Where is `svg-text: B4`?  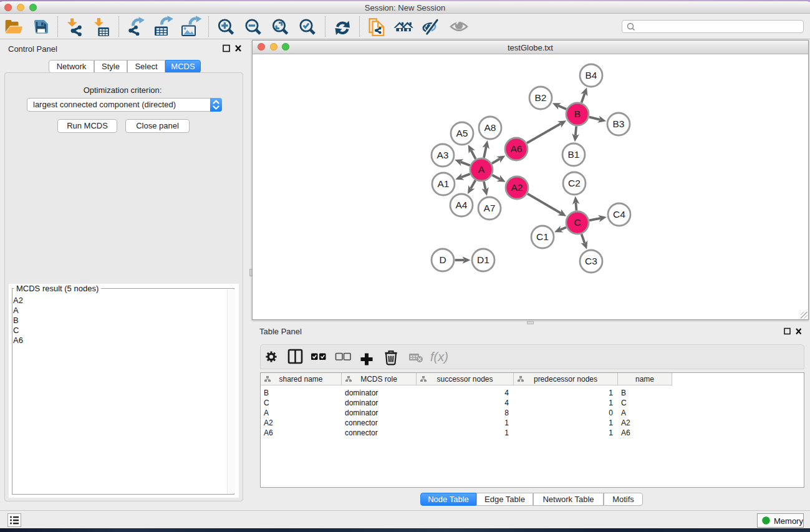 svg-text: B4 is located at coordinates (591, 75).